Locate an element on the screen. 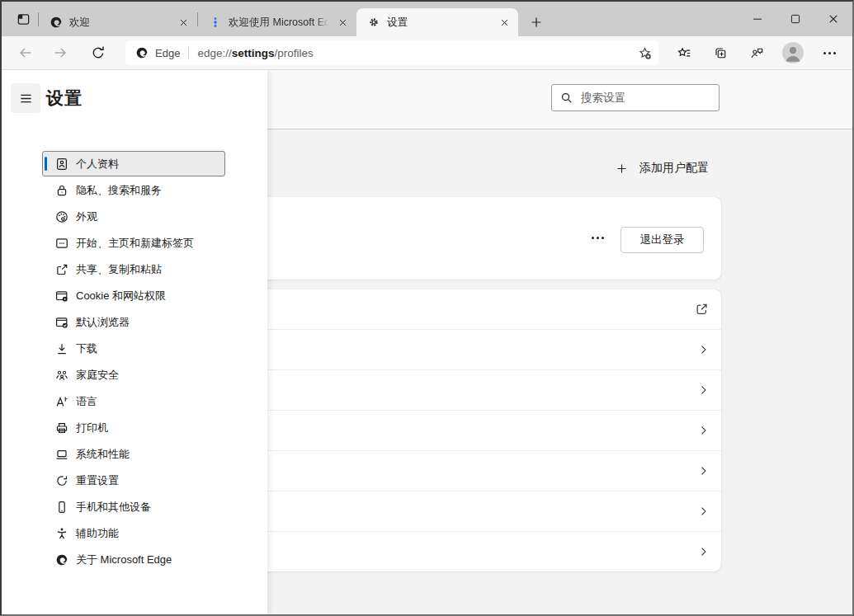 This screenshot has height=616, width=854. settings-nav: 个人资料 隐私、搜索和服务 外观 开始、主页和新建标签页 共享、复制和粘贴 is located at coordinates (134, 362).